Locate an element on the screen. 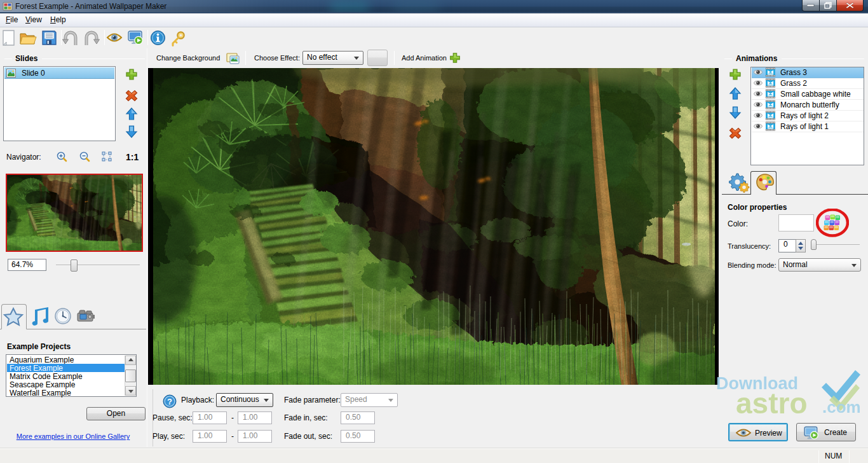 The image size is (868, 463). svg-text: astro is located at coordinates (771, 403).